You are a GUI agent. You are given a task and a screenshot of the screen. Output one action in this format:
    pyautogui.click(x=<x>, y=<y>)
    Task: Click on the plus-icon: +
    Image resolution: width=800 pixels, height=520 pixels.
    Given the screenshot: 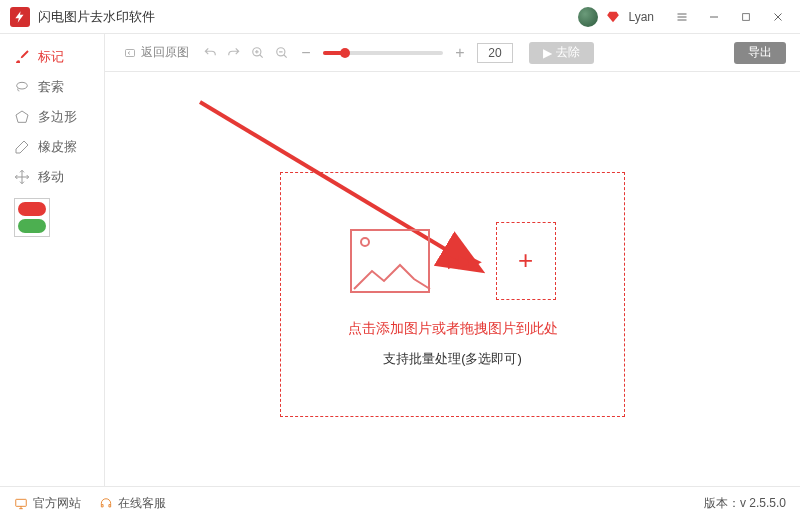 What is the action you would take?
    pyautogui.click(x=526, y=260)
    